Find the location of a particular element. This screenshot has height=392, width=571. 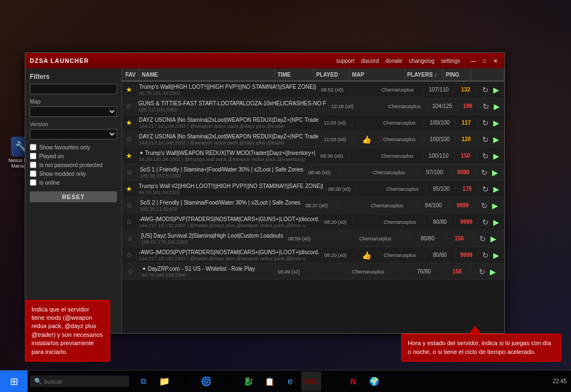

modded-checkbox-row: Show modded only is located at coordinates (73, 174).